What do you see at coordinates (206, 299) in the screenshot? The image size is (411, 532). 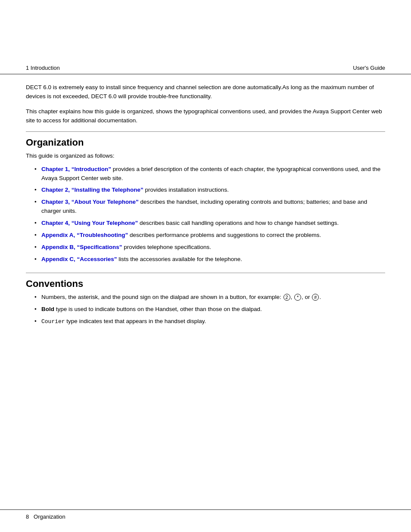 I see `conventions-section: Conventions Numbers, the asterisk, and t…` at bounding box center [206, 299].